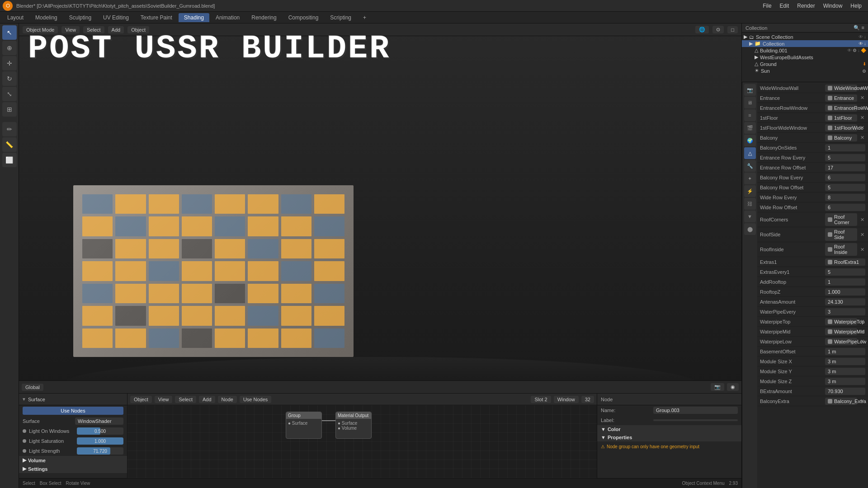  Describe the element at coordinates (9, 33) in the screenshot. I see `tool-select: ↖` at that location.